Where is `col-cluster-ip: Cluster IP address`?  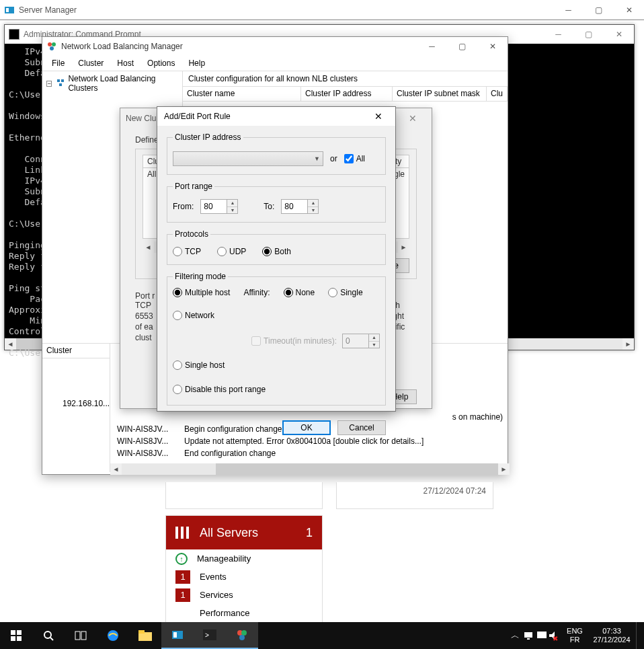 col-cluster-ip: Cluster IP address is located at coordinates (347, 94).